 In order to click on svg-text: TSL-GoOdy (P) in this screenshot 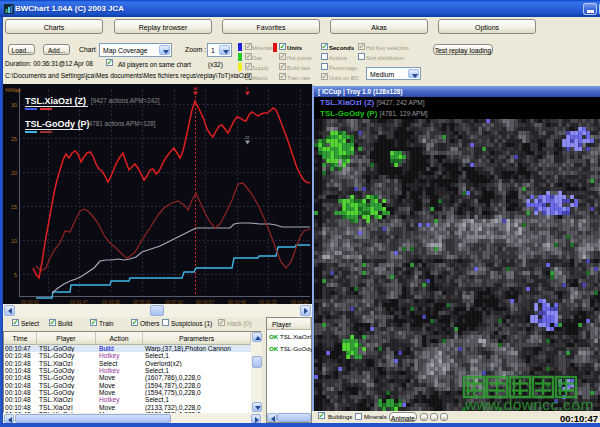, I will do `click(58, 124)`.